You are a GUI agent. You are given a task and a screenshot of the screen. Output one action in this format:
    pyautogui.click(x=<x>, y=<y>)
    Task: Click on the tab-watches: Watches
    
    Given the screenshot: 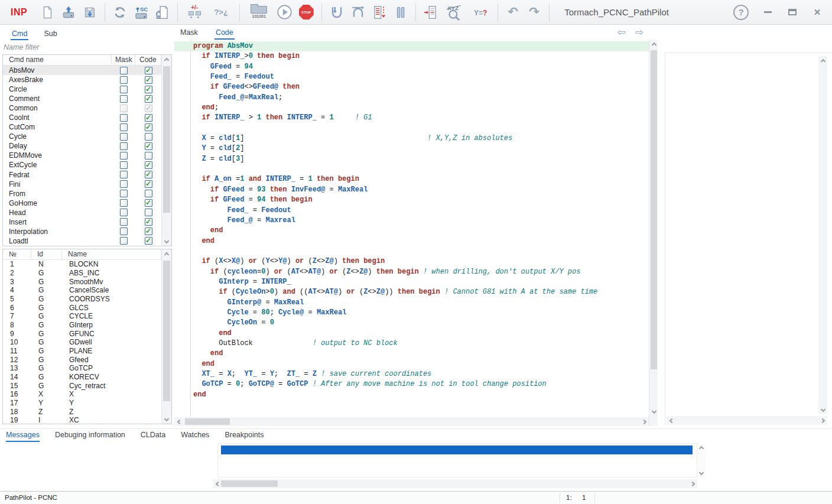 What is the action you would take?
    pyautogui.click(x=195, y=436)
    